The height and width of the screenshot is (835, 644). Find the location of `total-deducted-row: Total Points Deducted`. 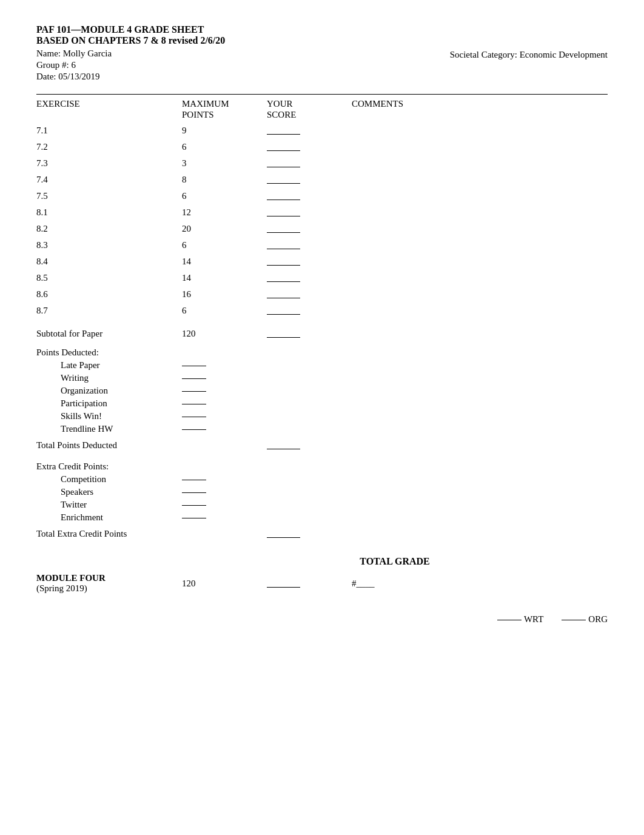

total-deducted-row: Total Points Deducted is located at coordinates (322, 445).